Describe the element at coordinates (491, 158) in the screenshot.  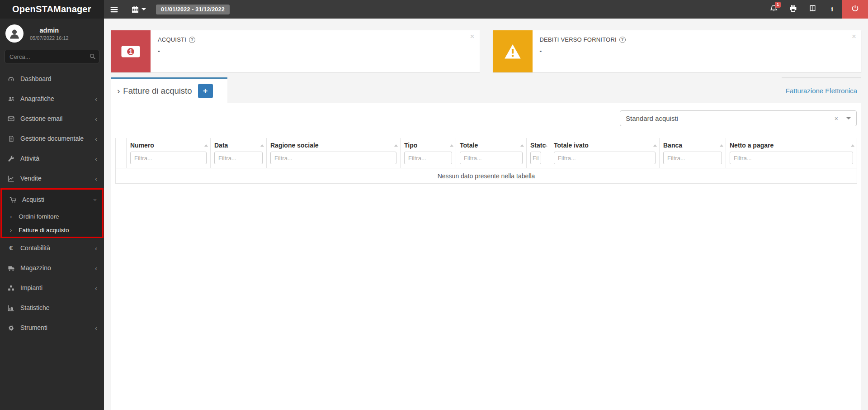
I see `filter-input-totale` at that location.